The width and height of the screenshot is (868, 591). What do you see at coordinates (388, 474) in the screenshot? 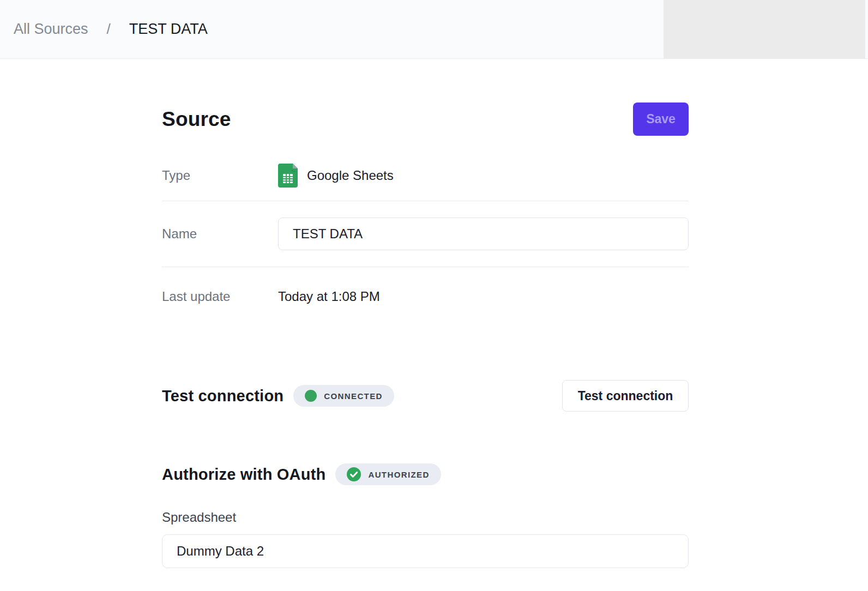
I see `authorized-status-badge: AUTHORIZED` at bounding box center [388, 474].